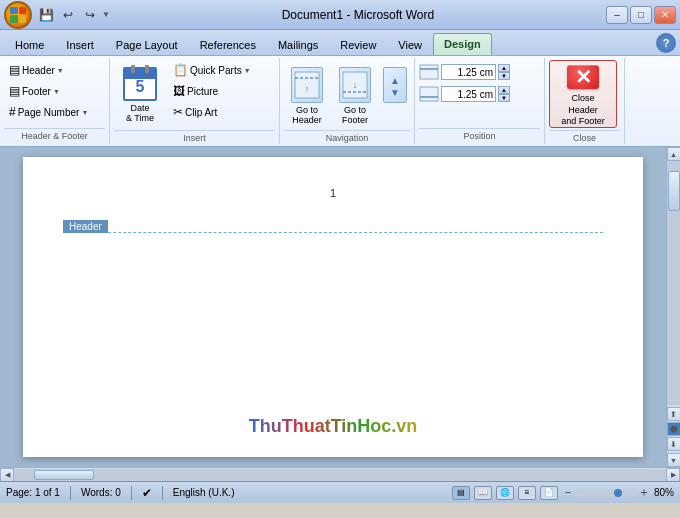  I want to click on tab-insert: Insert, so click(80, 44).